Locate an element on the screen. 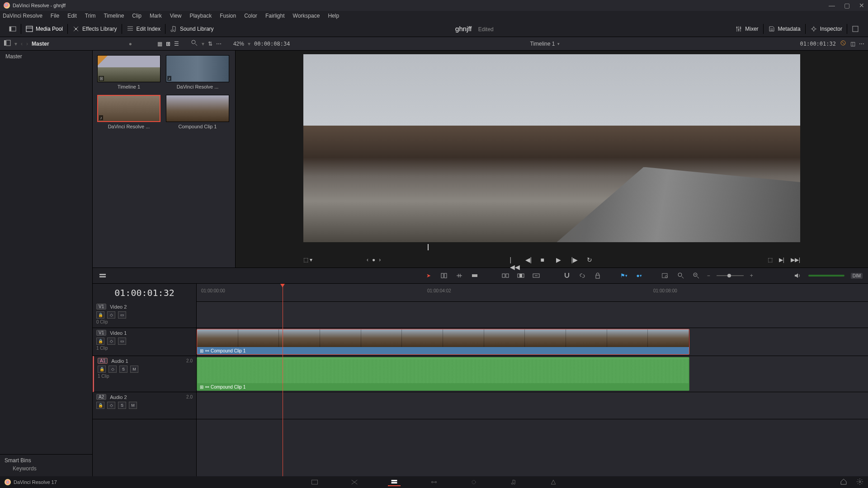 The image size is (868, 488). media-pool: ⊞ Timeline 1 ♪ DaVinci Resolve ... ♪ DaV… is located at coordinates (164, 159).